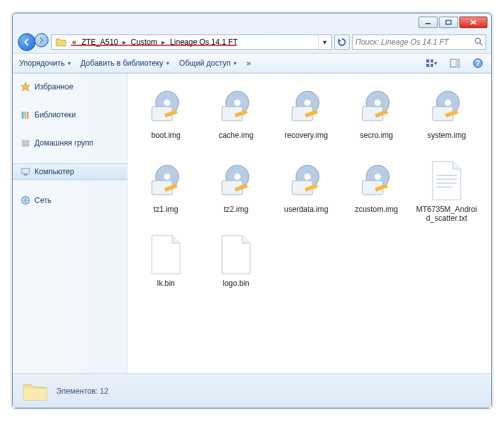  I want to click on file-label: secro.img, so click(376, 135).